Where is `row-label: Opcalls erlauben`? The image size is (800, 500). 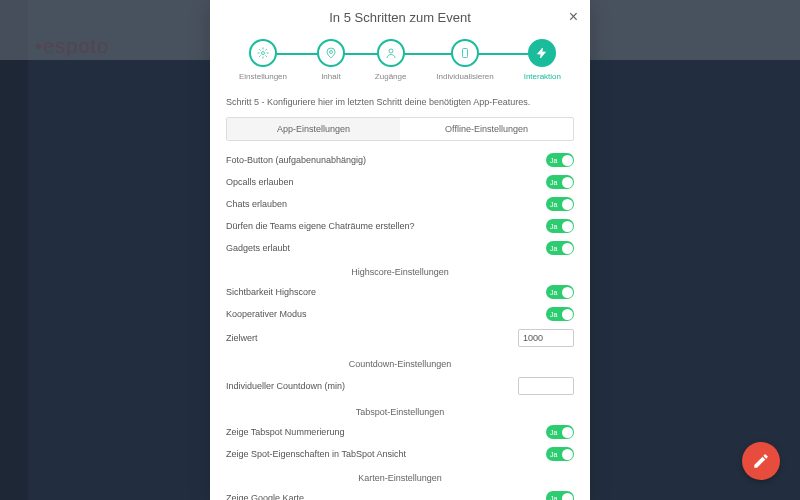 row-label: Opcalls erlauben is located at coordinates (260, 182).